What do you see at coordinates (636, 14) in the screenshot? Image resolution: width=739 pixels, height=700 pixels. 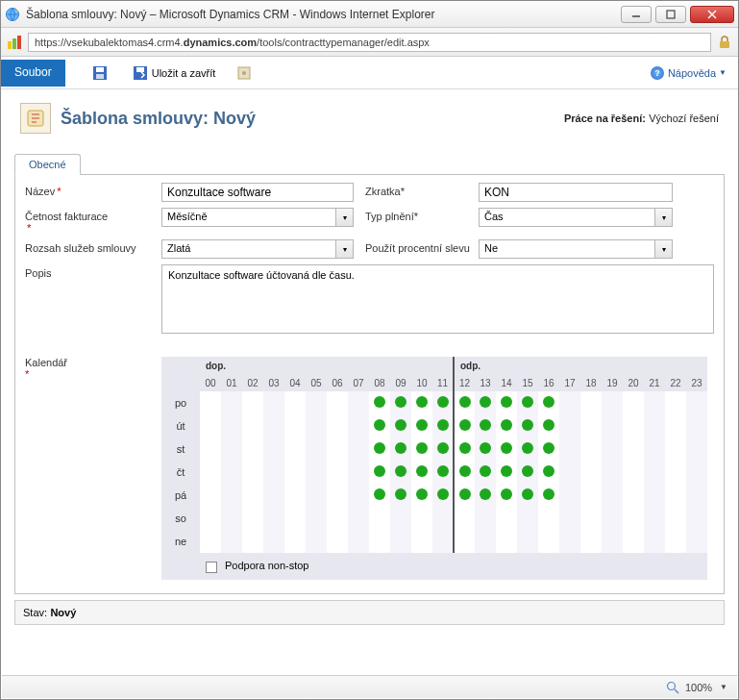 I see `minimize-button` at bounding box center [636, 14].